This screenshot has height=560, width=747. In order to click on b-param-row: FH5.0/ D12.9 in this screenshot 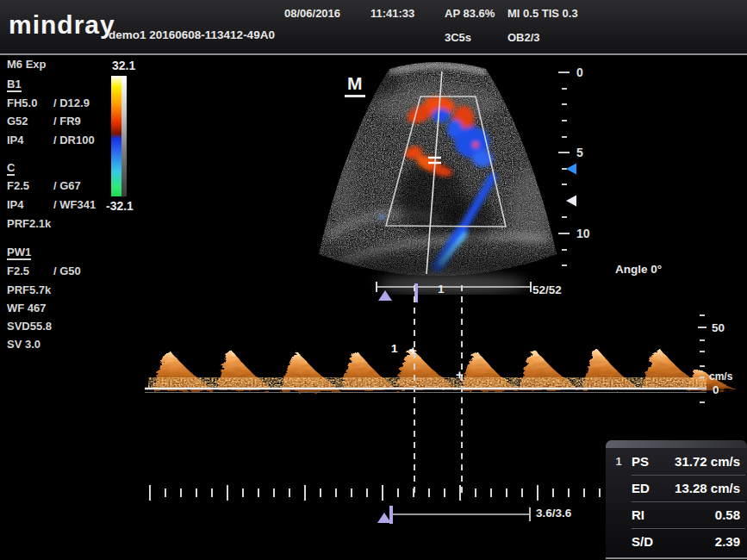, I will do `click(22, 103)`.